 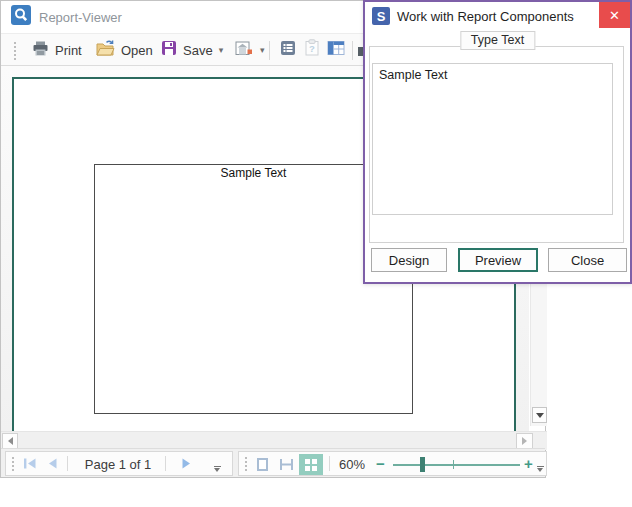 I want to click on zoom-out-button: −, so click(x=380, y=464).